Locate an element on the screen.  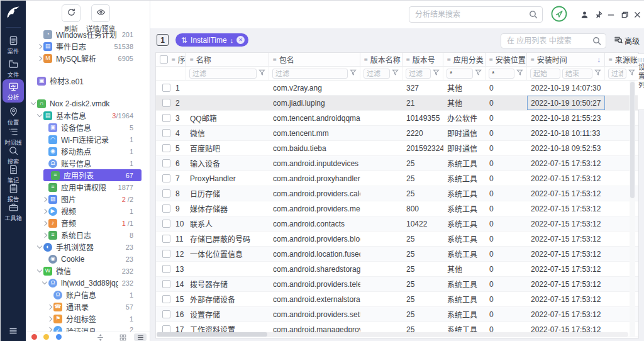
cell-ver_code: 327 is located at coordinates (423, 88).